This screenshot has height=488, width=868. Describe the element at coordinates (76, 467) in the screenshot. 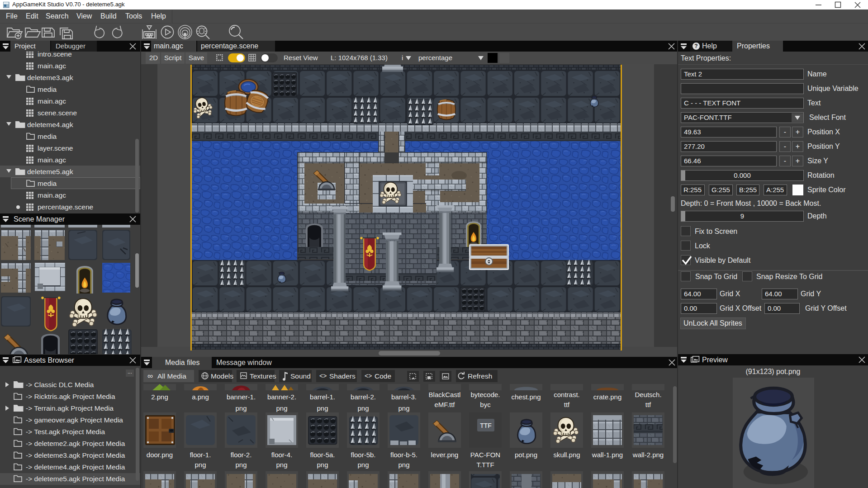

I see `svg-text: -> deleteme4.agk Project Media` at that location.